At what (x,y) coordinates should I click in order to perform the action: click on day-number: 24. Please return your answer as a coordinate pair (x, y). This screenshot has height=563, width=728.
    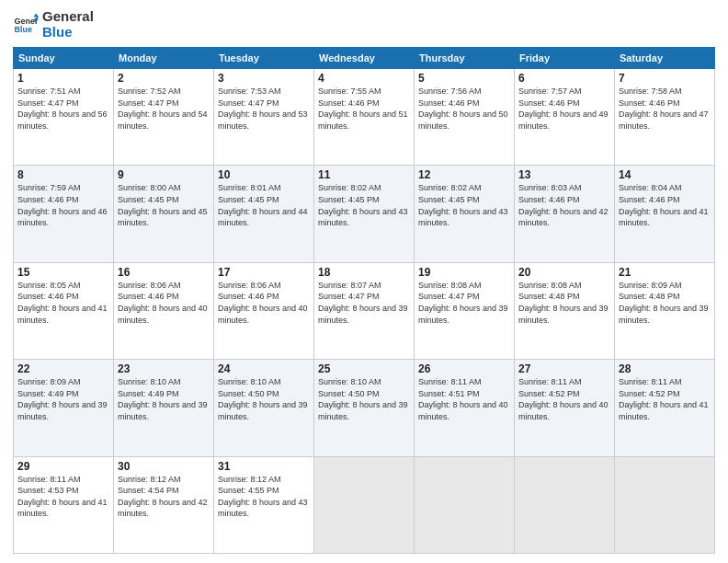
    Looking at the image, I should click on (264, 369).